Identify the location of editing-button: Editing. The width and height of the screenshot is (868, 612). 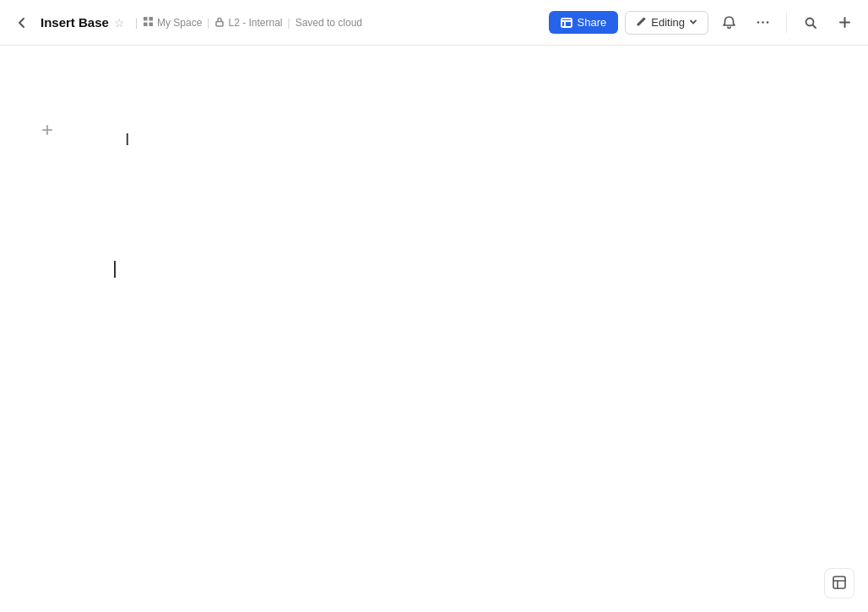
(667, 23).